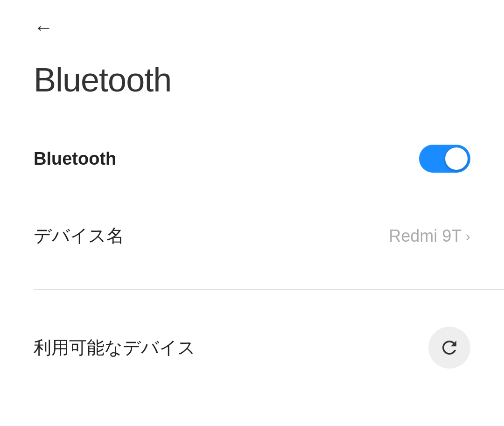  What do you see at coordinates (103, 80) in the screenshot?
I see `page-title: Bluetooth` at bounding box center [103, 80].